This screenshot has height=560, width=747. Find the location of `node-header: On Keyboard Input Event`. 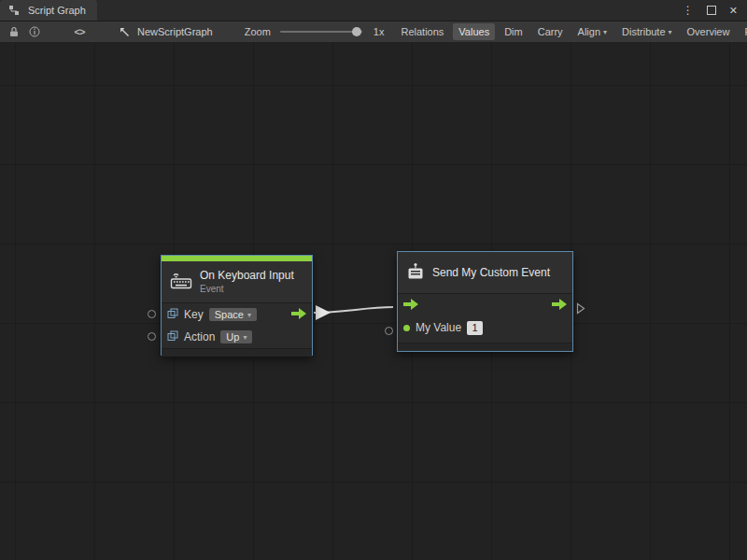

node-header: On Keyboard Input Event is located at coordinates (237, 282).